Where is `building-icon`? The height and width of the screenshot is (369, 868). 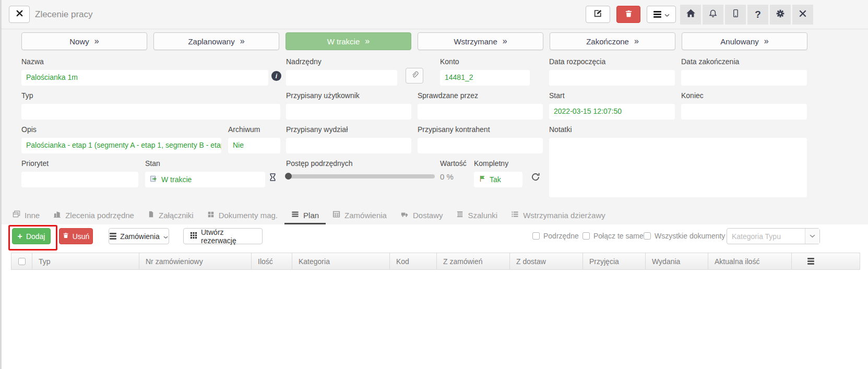
building-icon is located at coordinates (57, 215).